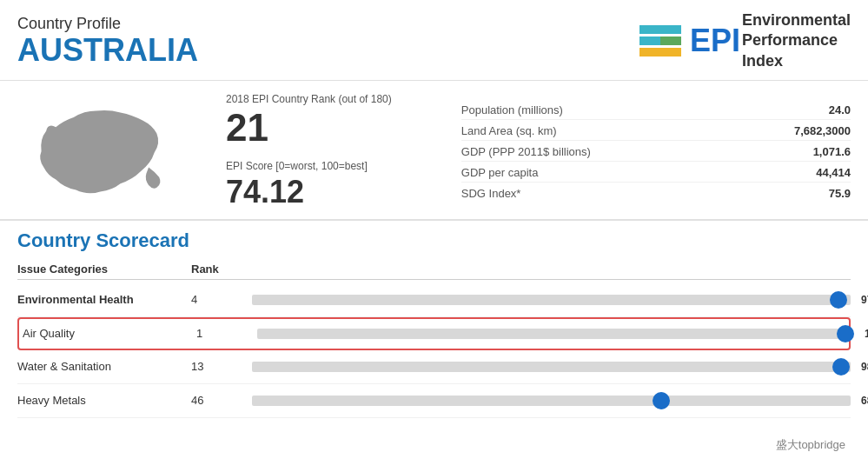 Image resolution: width=868 pixels, height=472 pixels. Describe the element at coordinates (108, 24) in the screenshot. I see `profile-label: Country Profile` at that location.